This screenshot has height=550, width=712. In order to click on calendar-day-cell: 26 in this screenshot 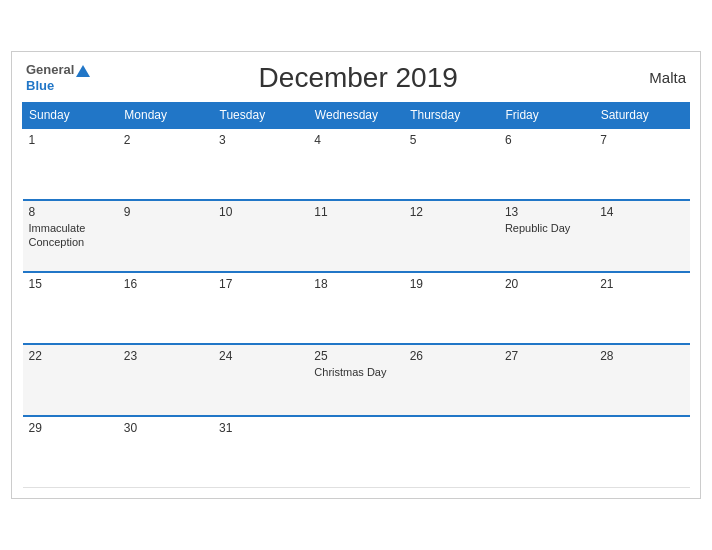, I will do `click(452, 380)`.